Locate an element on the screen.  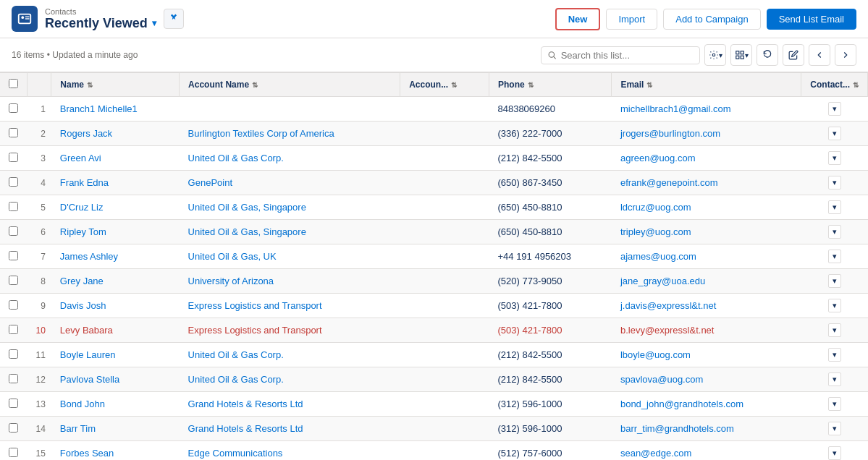
email-link: ldcruz@uog.com is located at coordinates (656, 207).